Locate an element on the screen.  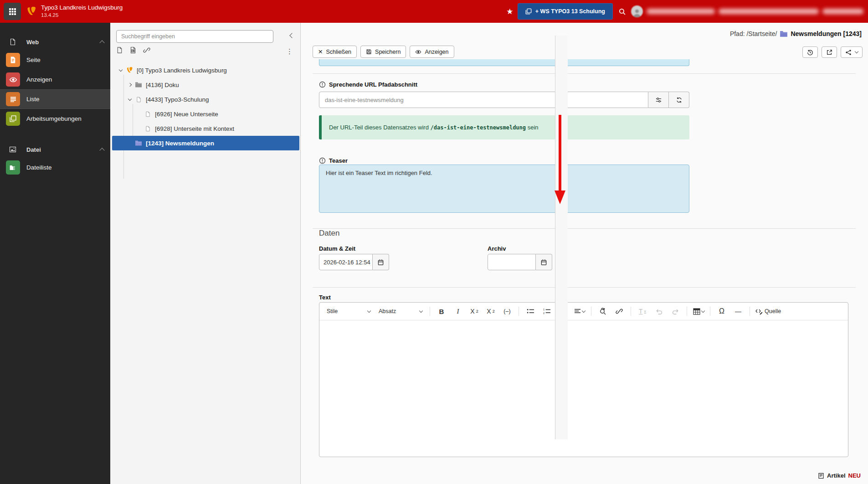
rte-superscript-button: X2 is located at coordinates (491, 311).